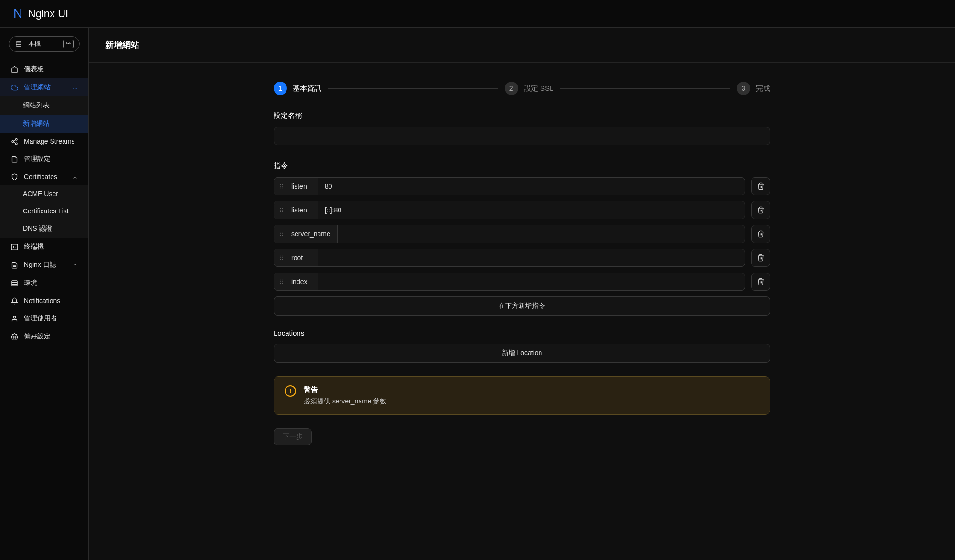 This screenshot has width=955, height=560. Describe the element at coordinates (44, 159) in the screenshot. I see `sidebar-item-manage-config: 管理設定` at that location.